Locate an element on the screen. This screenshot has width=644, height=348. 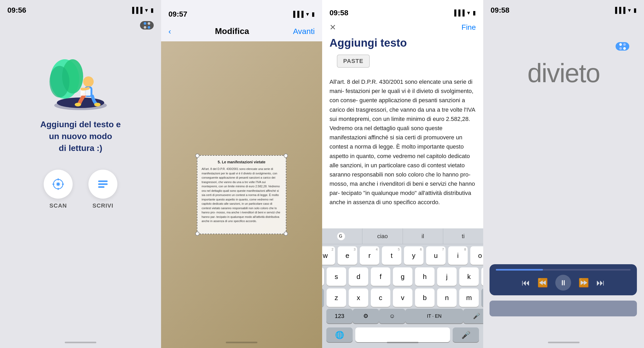
keyboard-rows: q1 w2 e3 r4 t5 y6 u7 i8 o9 p0 a s d f g … is located at coordinates (403, 276).